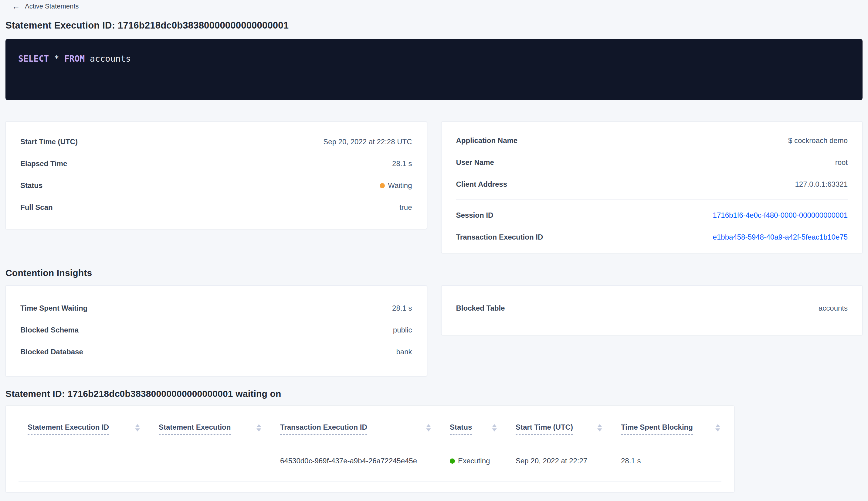  What do you see at coordinates (216, 142) in the screenshot?
I see `detail-row-start-time: Start Time (UTC) Sep 20, 2022 at 22:28 U…` at bounding box center [216, 142].